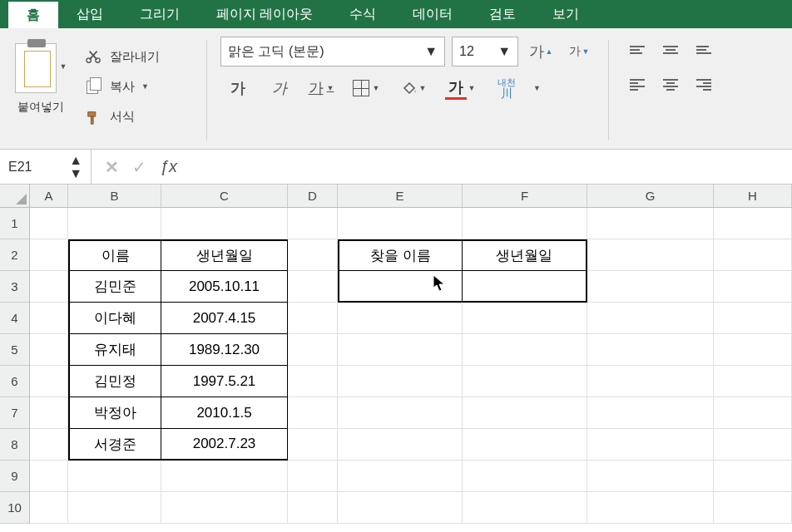  Describe the element at coordinates (111, 167) in the screenshot. I see `cancel-icon: ✕` at that location.